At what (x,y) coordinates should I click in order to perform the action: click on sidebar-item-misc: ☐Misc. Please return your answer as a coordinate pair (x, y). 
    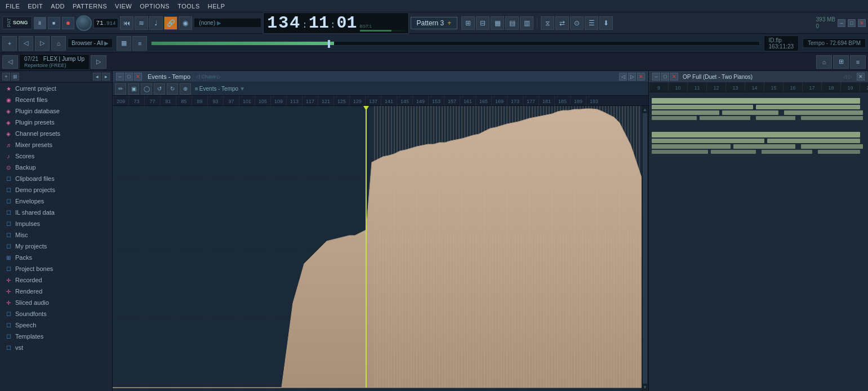
    Looking at the image, I should click on (56, 235).